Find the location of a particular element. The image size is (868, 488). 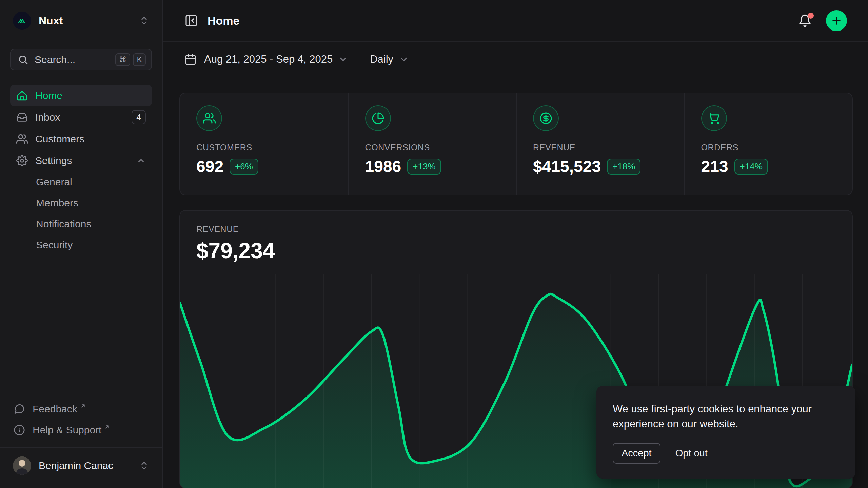

granularity-select: Daily is located at coordinates (389, 59).